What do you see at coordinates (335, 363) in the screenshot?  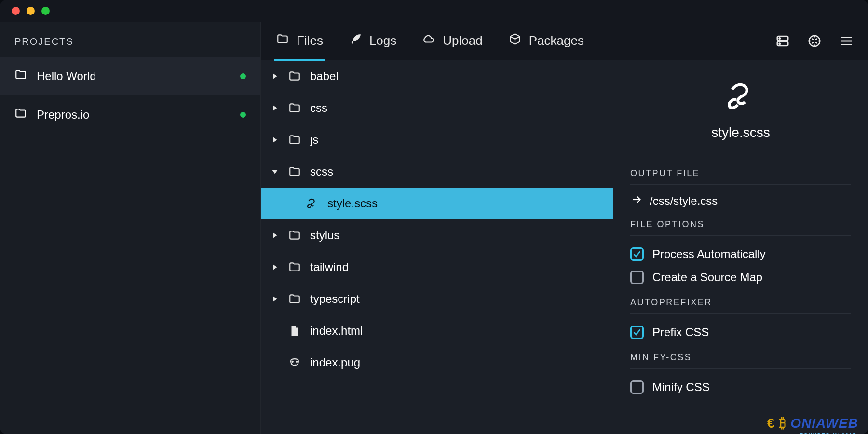 I see `tree-node-label: index.pug` at bounding box center [335, 363].